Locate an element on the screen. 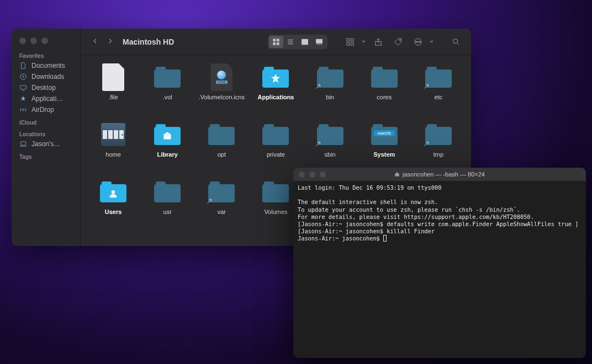 The image size is (592, 364). view-switcher is located at coordinates (298, 42).